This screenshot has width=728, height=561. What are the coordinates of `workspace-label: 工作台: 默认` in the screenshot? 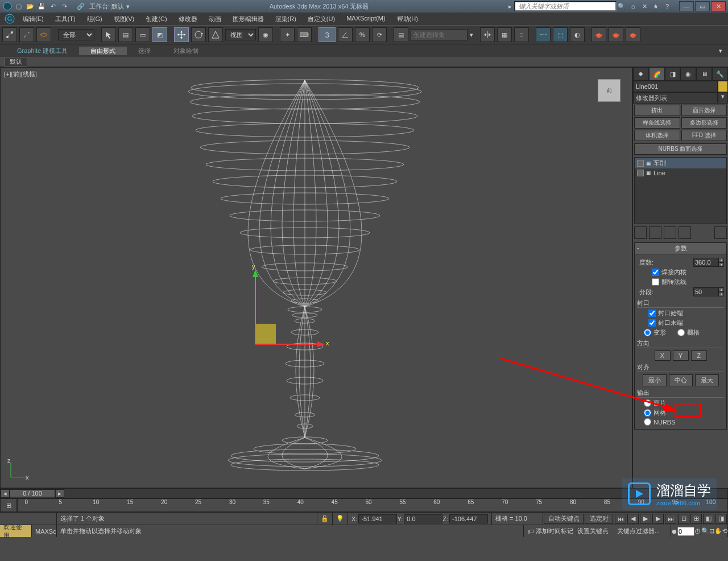 It's located at (107, 7).